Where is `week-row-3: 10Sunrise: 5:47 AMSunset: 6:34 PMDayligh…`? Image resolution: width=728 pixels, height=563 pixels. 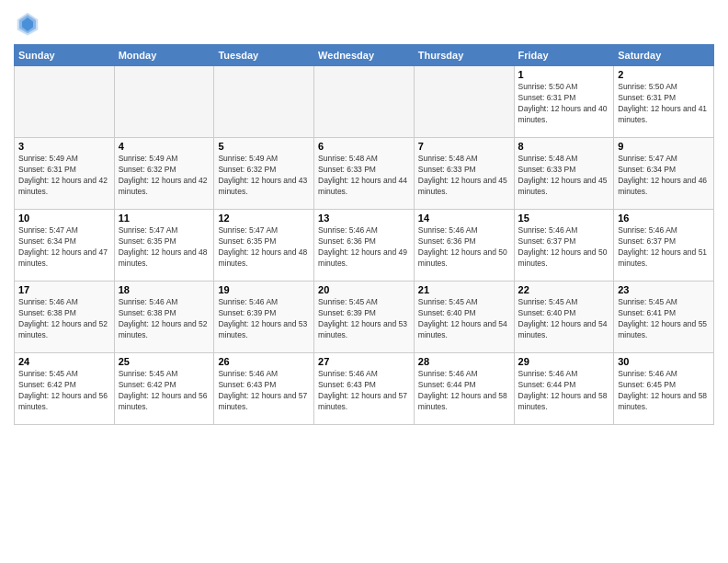 week-row-3: 10Sunrise: 5:47 AMSunset: 6:34 PMDayligh… is located at coordinates (364, 246).